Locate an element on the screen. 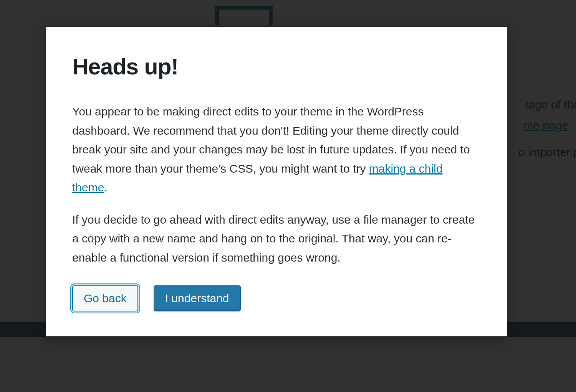  go-back-button: Go back is located at coordinates (105, 298).